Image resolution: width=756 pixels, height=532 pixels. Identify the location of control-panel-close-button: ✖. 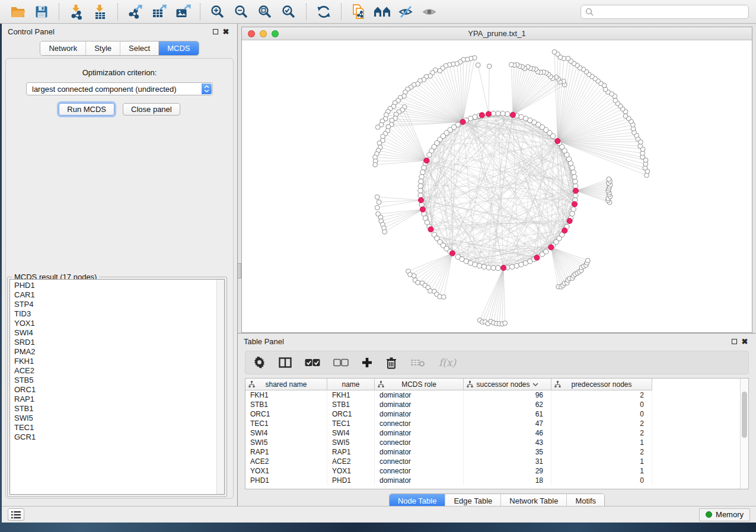
(226, 31).